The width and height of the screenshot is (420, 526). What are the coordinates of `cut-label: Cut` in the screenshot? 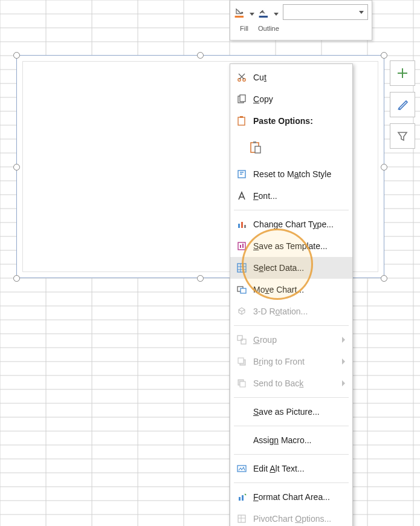 It's located at (299, 77).